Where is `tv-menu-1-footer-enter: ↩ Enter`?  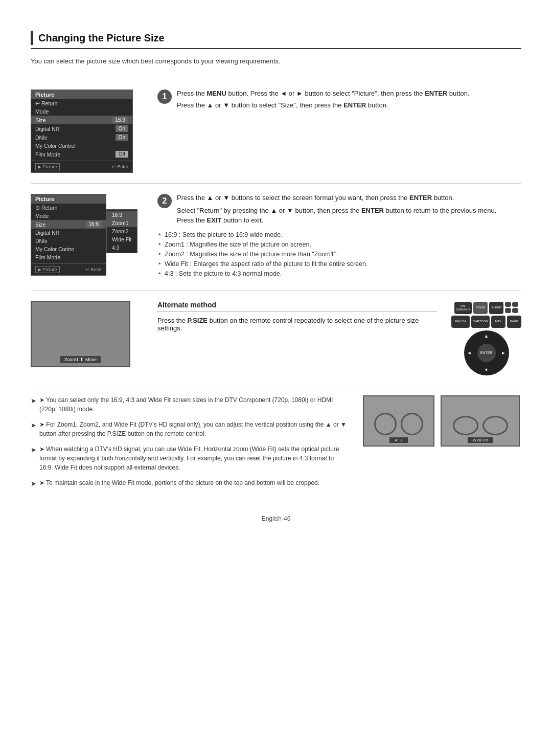
tv-menu-1-footer-enter: ↩ Enter is located at coordinates (120, 167).